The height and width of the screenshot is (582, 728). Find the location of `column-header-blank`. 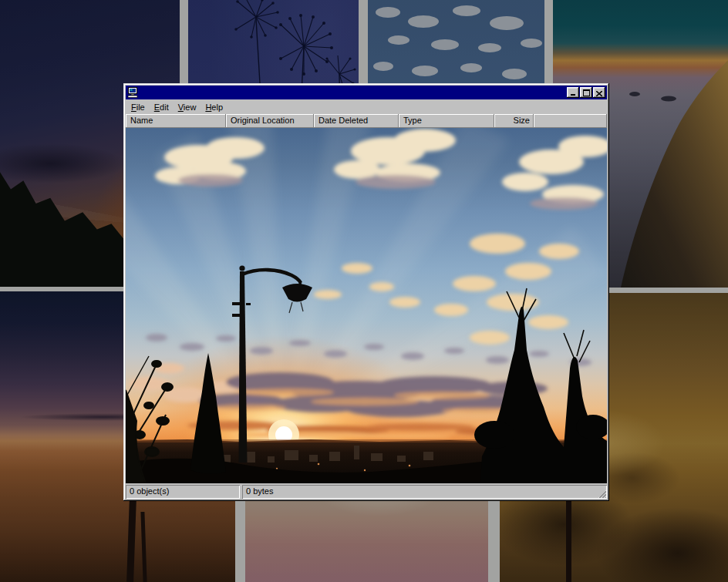

column-header-blank is located at coordinates (571, 121).